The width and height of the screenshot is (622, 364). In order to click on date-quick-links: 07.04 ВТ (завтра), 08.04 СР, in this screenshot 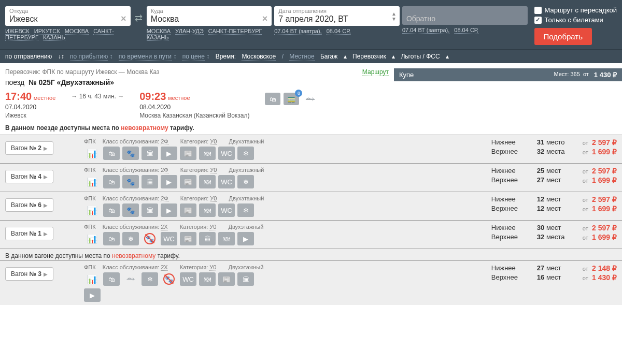, I will do `click(337, 31)`.